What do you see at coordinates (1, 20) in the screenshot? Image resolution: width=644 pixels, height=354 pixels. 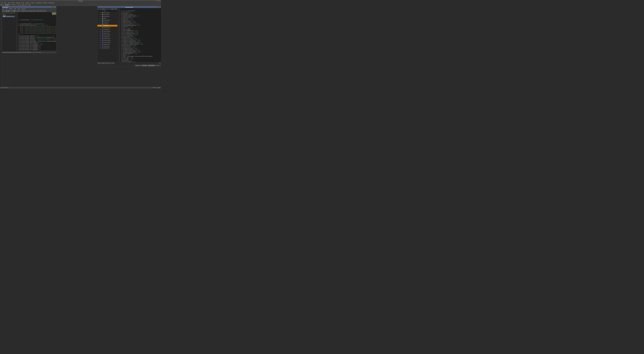 I see `sidebar-icon-3: PE` at bounding box center [1, 20].